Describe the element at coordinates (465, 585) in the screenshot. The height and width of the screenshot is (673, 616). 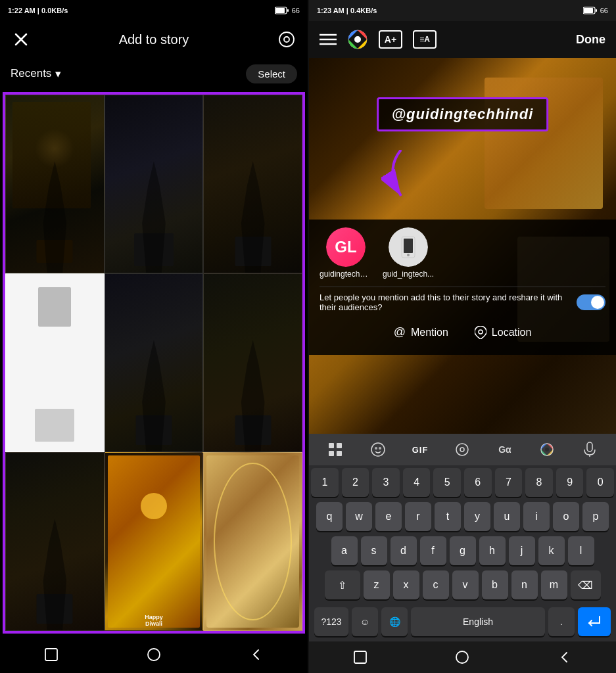
I see `key-v: v` at that location.